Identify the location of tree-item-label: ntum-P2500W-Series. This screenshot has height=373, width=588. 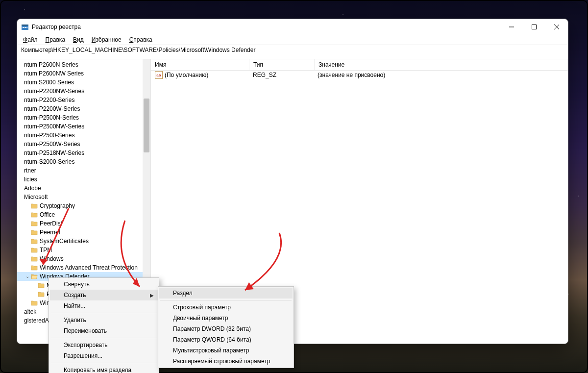
(52, 144).